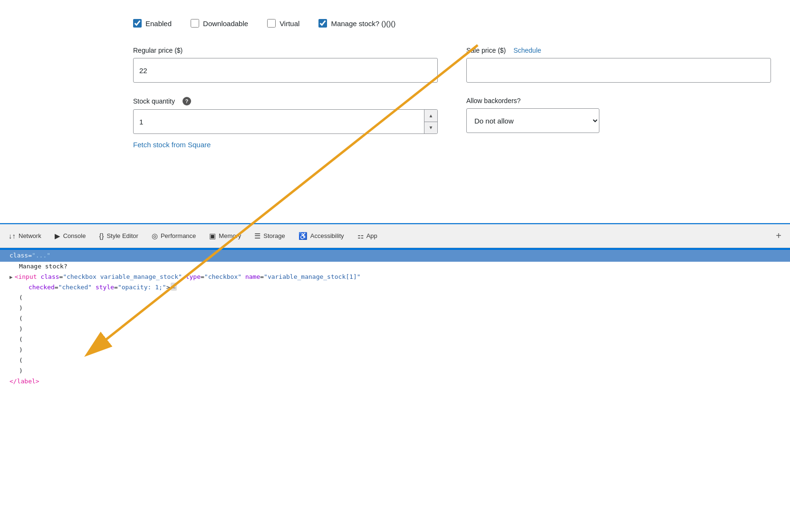 This screenshot has height=532, width=790. What do you see at coordinates (70, 237) in the screenshot?
I see `tab-console: ▶ Console` at bounding box center [70, 237].